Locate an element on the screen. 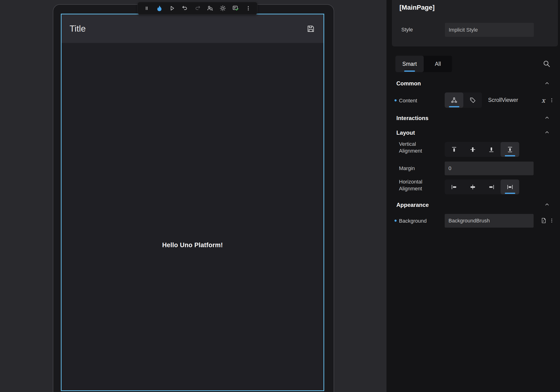  hot-design-toolbar is located at coordinates (198, 8).